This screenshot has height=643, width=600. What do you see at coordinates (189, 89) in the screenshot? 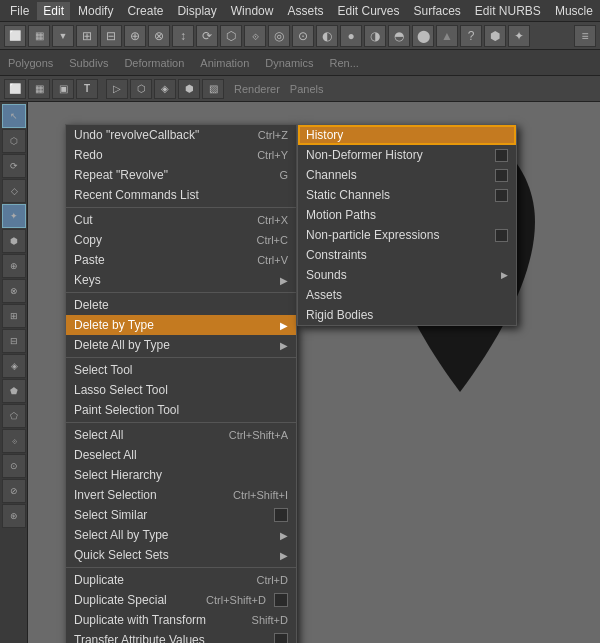
I see `toolbar3-btn-8: ⬢` at bounding box center [189, 89].